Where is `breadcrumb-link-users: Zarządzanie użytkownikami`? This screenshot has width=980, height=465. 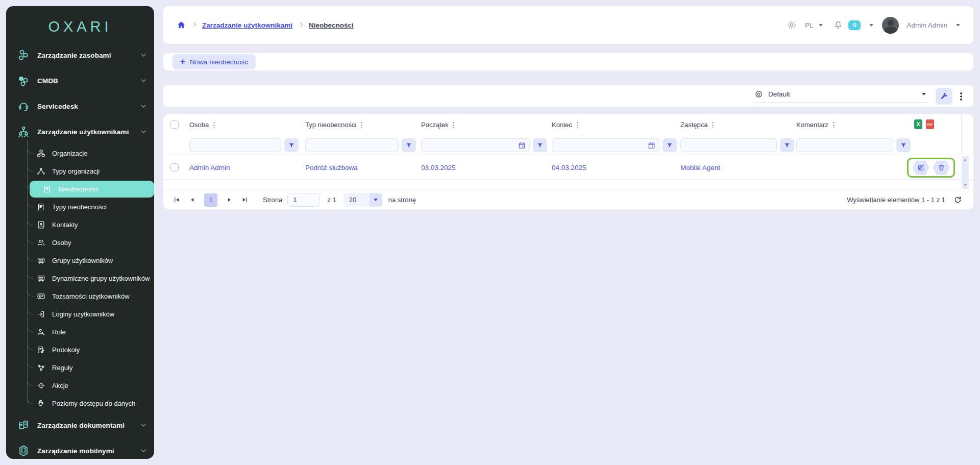
breadcrumb-link-users: Zarządzanie użytkownikami is located at coordinates (247, 26).